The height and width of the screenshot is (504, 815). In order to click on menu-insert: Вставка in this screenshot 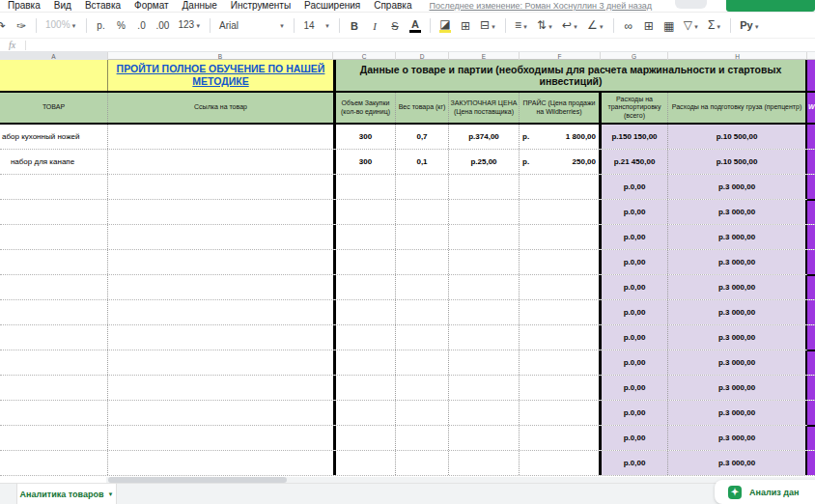, I will do `click(102, 6)`.